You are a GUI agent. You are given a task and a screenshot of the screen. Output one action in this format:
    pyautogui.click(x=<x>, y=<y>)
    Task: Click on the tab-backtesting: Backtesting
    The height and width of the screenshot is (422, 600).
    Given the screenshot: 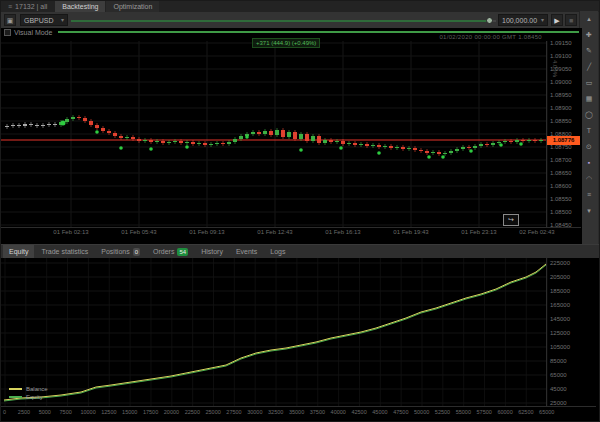 What is the action you would take?
    pyautogui.click(x=80, y=6)
    